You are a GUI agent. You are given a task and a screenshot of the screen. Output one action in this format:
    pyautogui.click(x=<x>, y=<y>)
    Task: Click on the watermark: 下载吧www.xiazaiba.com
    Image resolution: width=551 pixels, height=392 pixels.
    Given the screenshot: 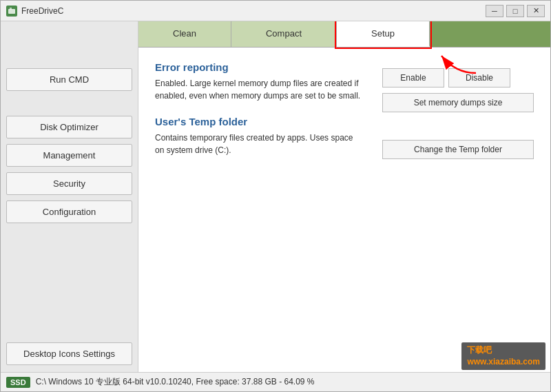 What is the action you would take?
    pyautogui.click(x=503, y=356)
    